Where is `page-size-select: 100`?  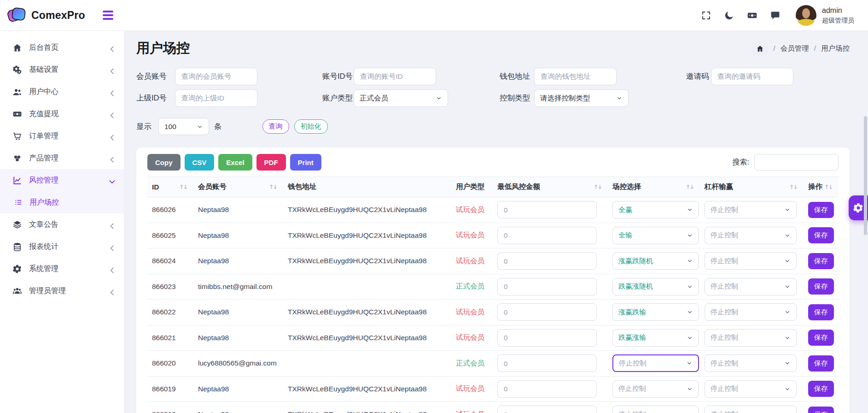
page-size-select: 100 is located at coordinates (184, 126).